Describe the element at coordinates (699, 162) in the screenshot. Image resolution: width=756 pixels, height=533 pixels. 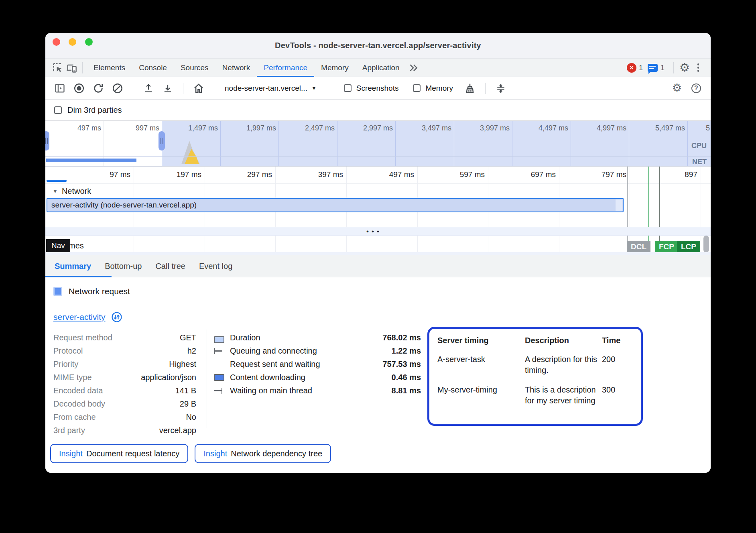
I see `net-lane-label: NET` at that location.